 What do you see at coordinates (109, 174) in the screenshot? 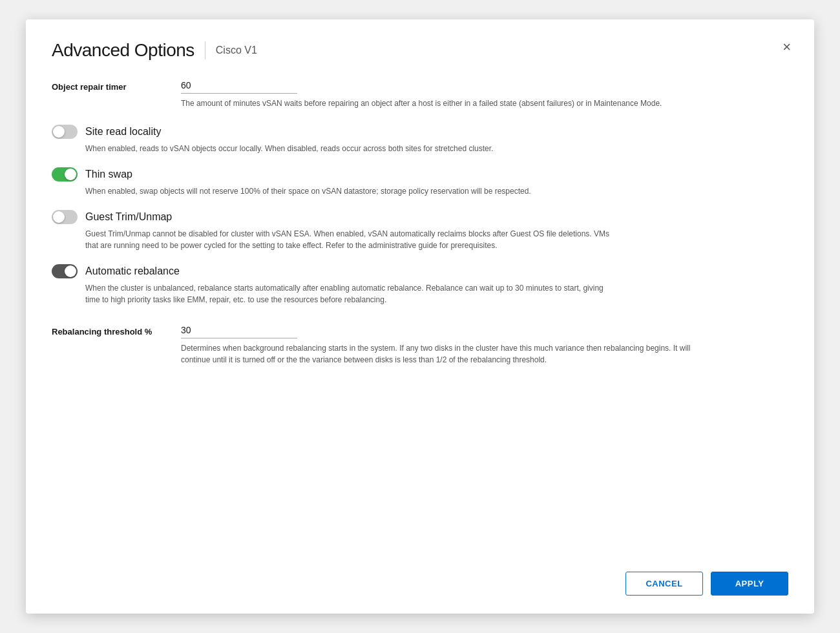
I see `thin-swap-label: Thin swap` at bounding box center [109, 174].